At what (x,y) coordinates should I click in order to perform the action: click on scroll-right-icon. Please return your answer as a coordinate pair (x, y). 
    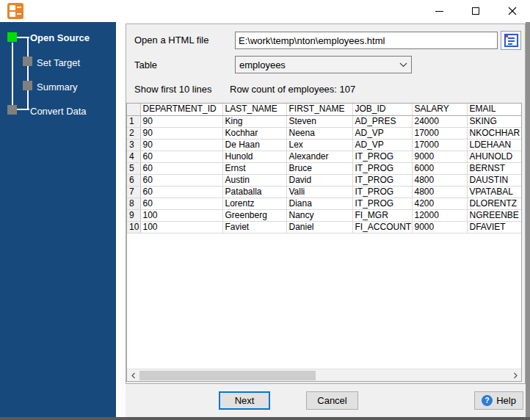
    Looking at the image, I should click on (515, 376).